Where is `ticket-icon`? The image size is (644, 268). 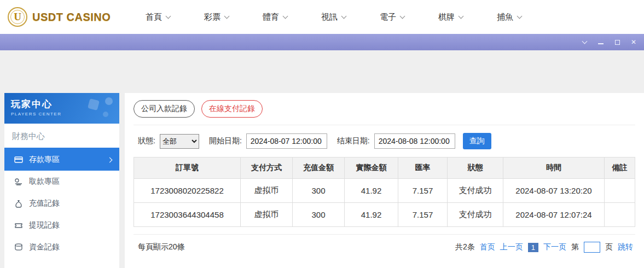 ticket-icon is located at coordinates (19, 225).